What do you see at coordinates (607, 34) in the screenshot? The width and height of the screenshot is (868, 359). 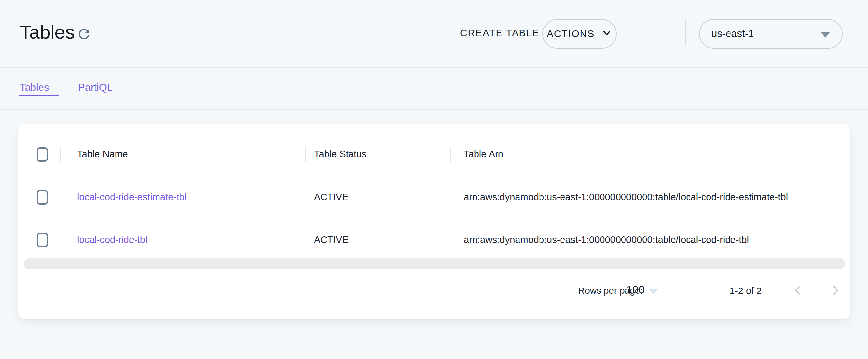 I see `chevron-down-icon` at bounding box center [607, 34].